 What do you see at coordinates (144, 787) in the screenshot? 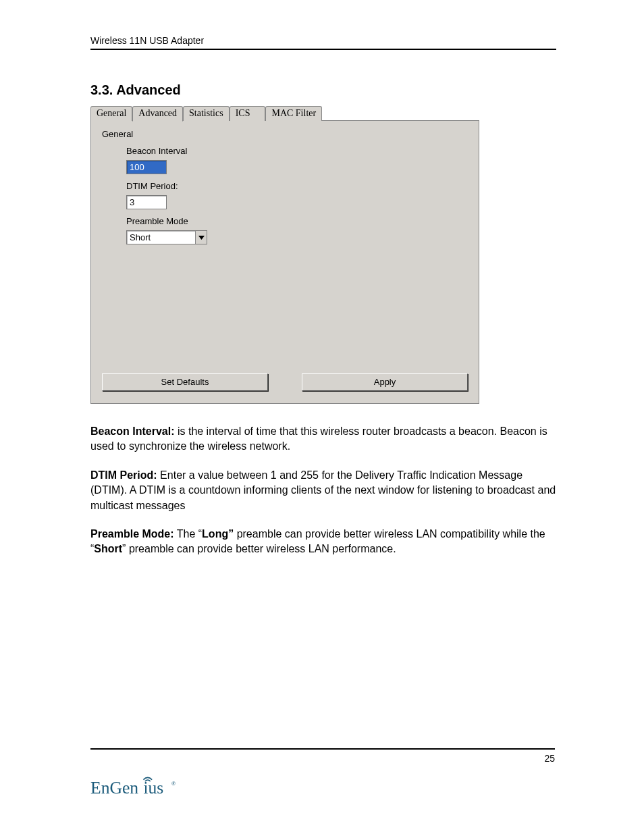
I see `brand-logo: EnGen ius ®` at bounding box center [144, 787].